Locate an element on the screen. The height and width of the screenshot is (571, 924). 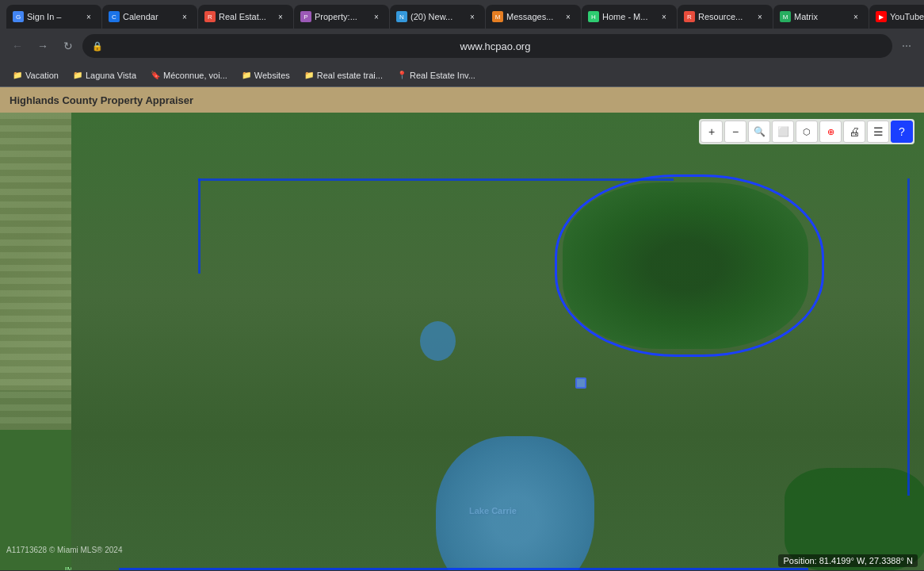
map-title: Highlands County Property Appraiser is located at coordinates (101, 100).